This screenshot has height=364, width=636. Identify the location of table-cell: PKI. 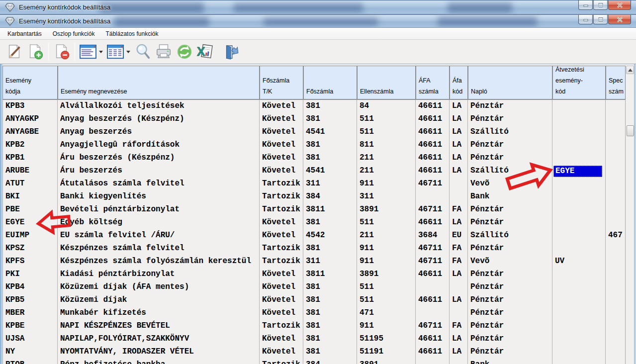
(30, 274).